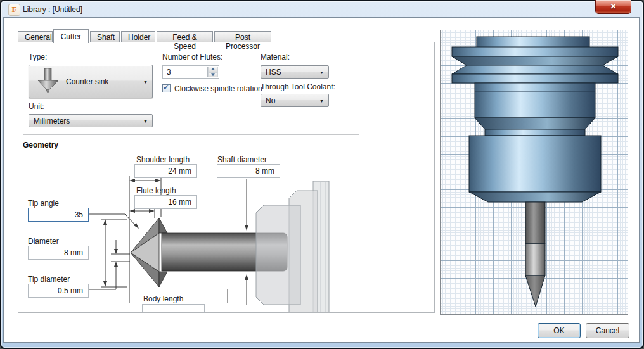 Image resolution: width=644 pixels, height=349 pixels. I want to click on material-value: HSS, so click(274, 72).